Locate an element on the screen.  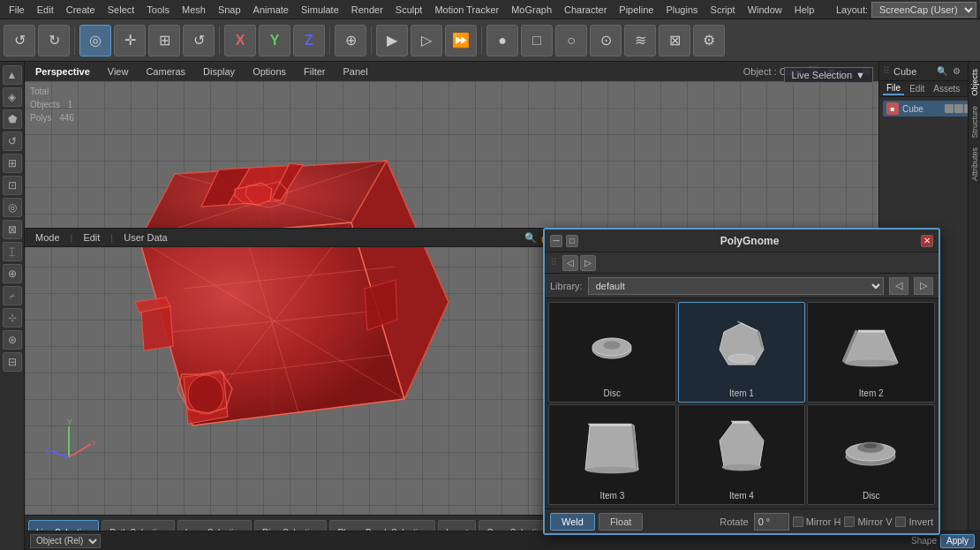
sidebar-icon-13: ⊛ is located at coordinates (12, 340).